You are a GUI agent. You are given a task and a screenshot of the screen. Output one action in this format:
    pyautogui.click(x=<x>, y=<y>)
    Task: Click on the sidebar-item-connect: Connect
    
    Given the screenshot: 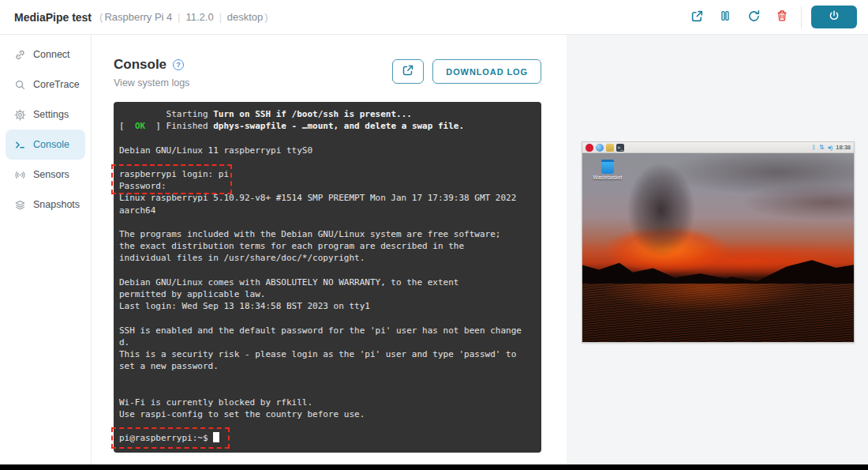 What is the action you would take?
    pyautogui.click(x=46, y=55)
    